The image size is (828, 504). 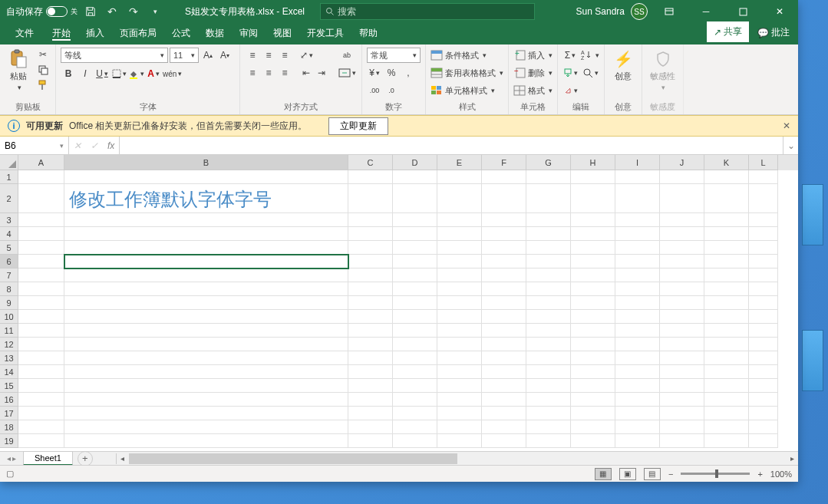 What do you see at coordinates (41, 289) in the screenshot?
I see `cell-A8` at bounding box center [41, 289].